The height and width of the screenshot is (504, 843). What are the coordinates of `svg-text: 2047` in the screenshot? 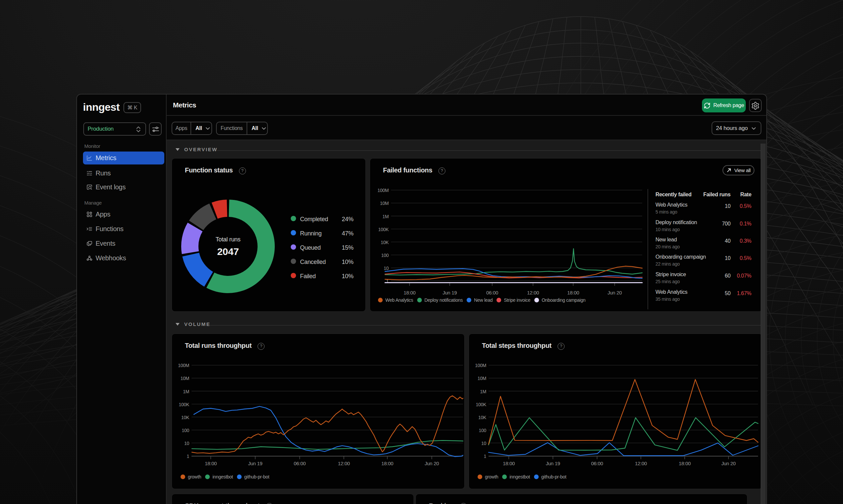 It's located at (228, 251).